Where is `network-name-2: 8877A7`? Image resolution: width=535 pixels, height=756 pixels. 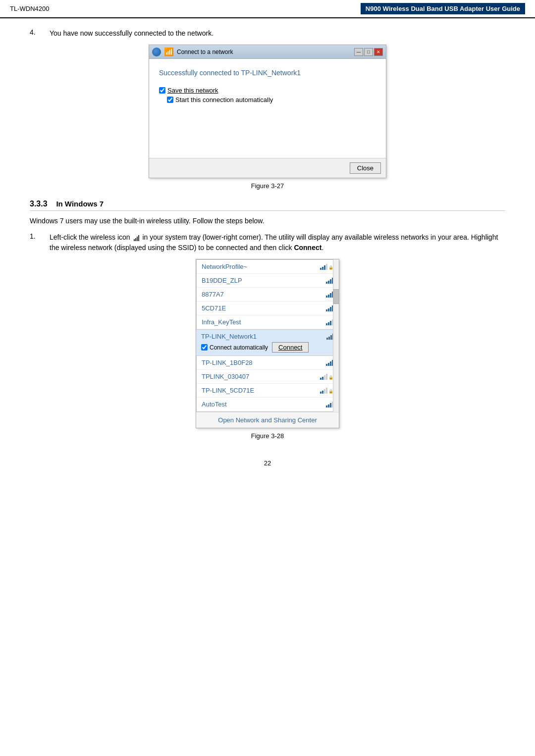 network-name-2: 8877A7 is located at coordinates (213, 294).